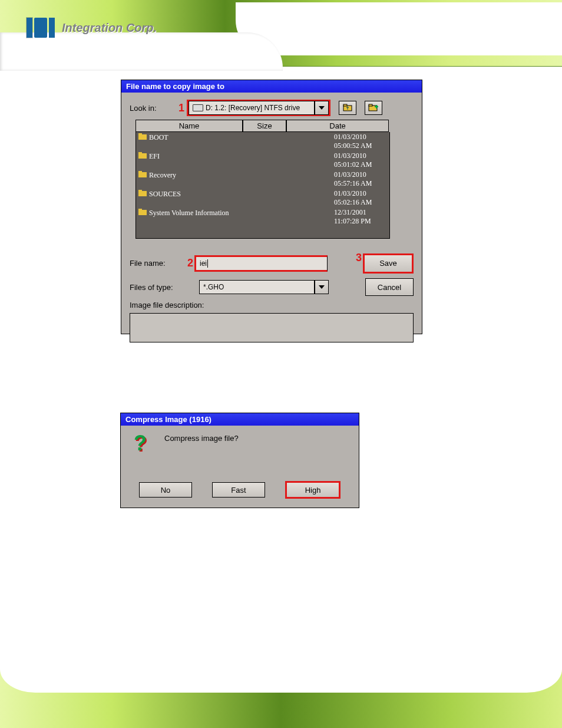 The height and width of the screenshot is (728, 562). What do you see at coordinates (253, 108) in the screenshot?
I see `look-in-value: D: 1.2: [Recovery] NTFS drive` at bounding box center [253, 108].